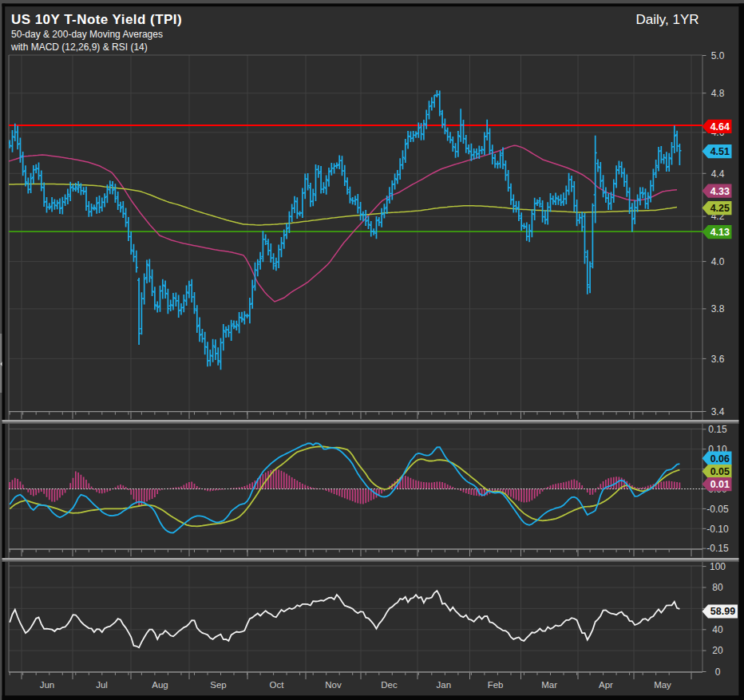  What do you see at coordinates (718, 630) in the screenshot?
I see `svg-text: 40` at bounding box center [718, 630].